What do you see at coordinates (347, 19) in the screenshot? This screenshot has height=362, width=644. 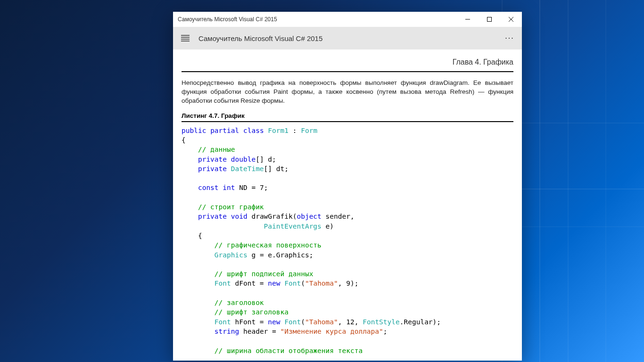 I see `titlebar: Самоучитель Microsoft Visual C# 2015` at bounding box center [347, 19].